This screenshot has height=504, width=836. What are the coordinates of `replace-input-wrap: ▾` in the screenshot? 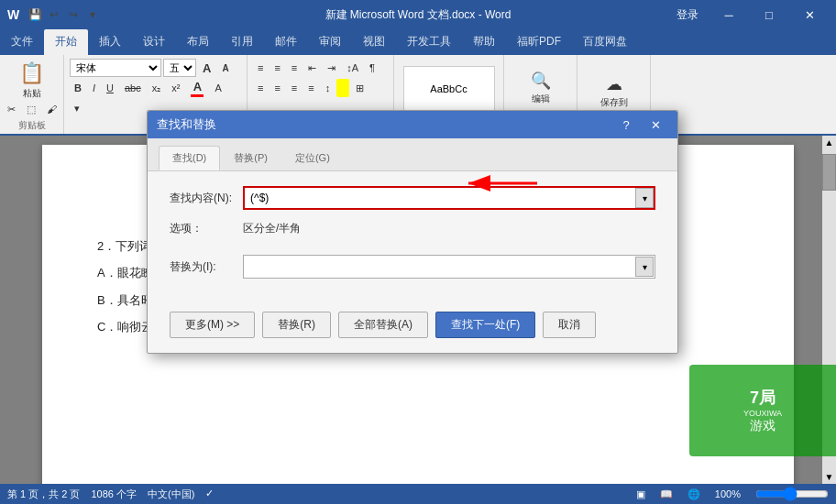 It's located at (449, 267).